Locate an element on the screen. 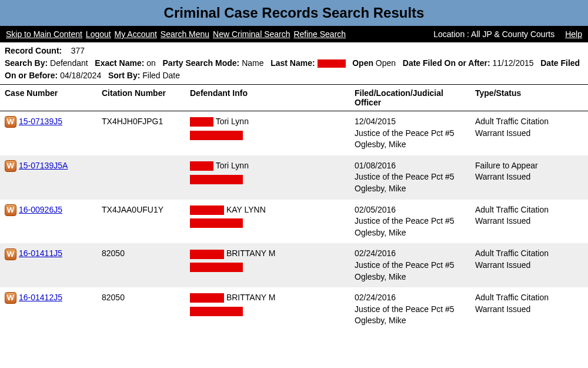 The height and width of the screenshot is (368, 588). case-type: Failure to Appear is located at coordinates (529, 166).